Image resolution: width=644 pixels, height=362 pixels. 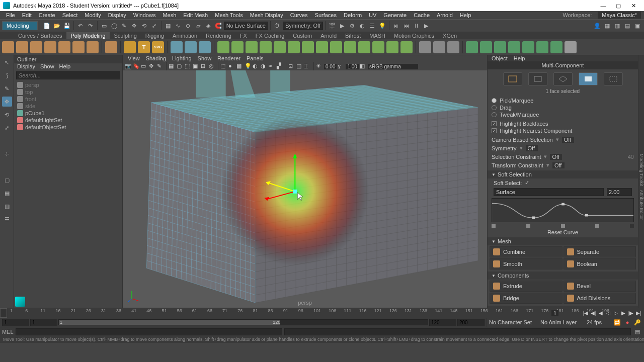 I want to click on rotate-tool: ⟲, so click(x=7, y=115).